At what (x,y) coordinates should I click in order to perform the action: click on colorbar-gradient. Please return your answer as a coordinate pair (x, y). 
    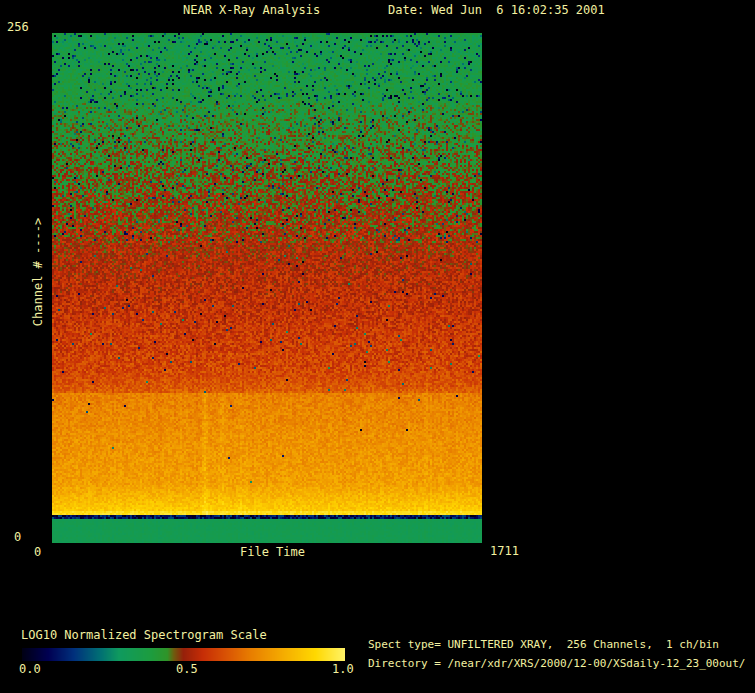
    Looking at the image, I should click on (184, 654).